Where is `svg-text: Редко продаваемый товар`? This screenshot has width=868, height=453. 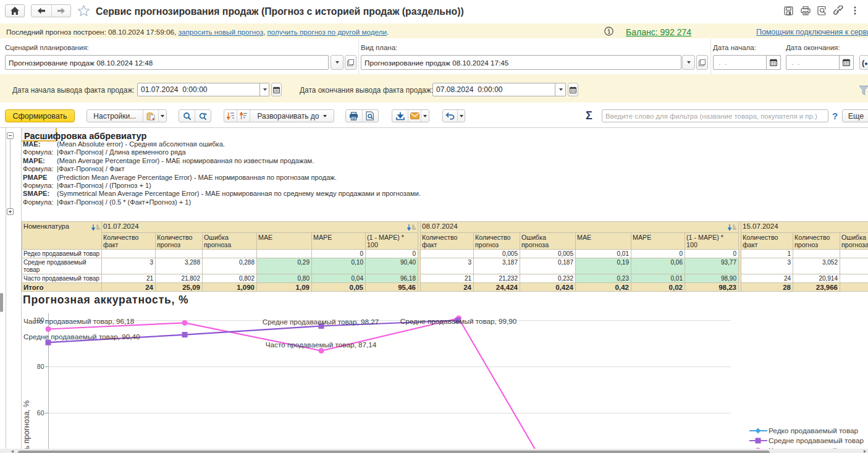 svg-text: Редко продаваемый товар is located at coordinates (814, 431).